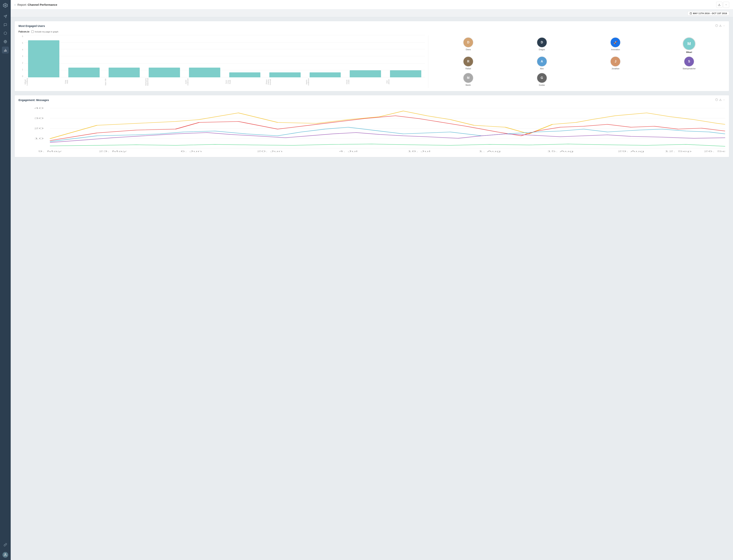  Describe the element at coordinates (5, 280) in the screenshot. I see `sidebar` at that location.